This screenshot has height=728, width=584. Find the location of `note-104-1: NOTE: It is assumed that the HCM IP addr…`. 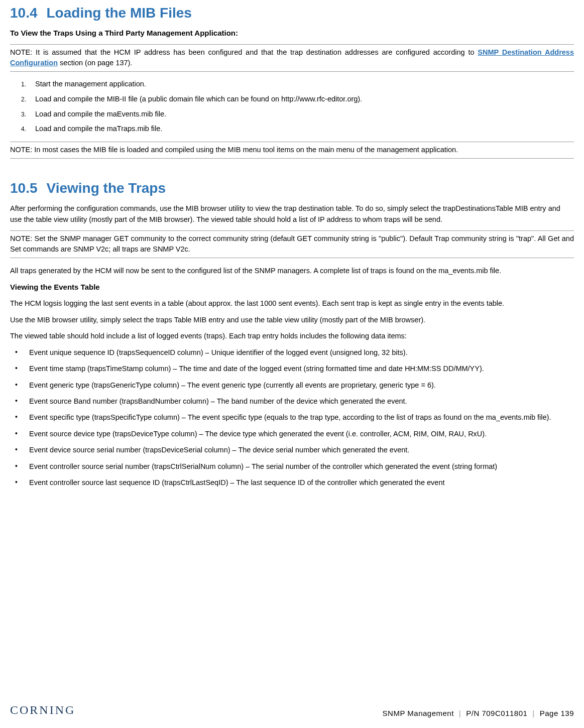

note-104-1: NOTE: It is assumed that the HCM IP addr… is located at coordinates (292, 58).